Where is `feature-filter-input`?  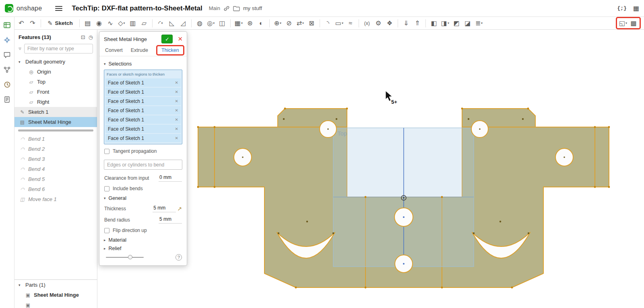 feature-filter-input is located at coordinates (59, 49).